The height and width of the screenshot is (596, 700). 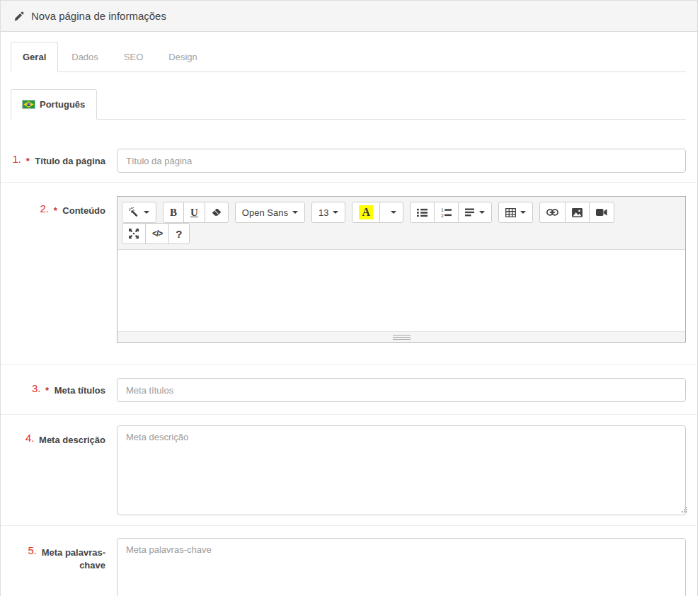 What do you see at coordinates (348, 57) in the screenshot?
I see `main-tab-bar: Geral Dados SEO Design` at bounding box center [348, 57].